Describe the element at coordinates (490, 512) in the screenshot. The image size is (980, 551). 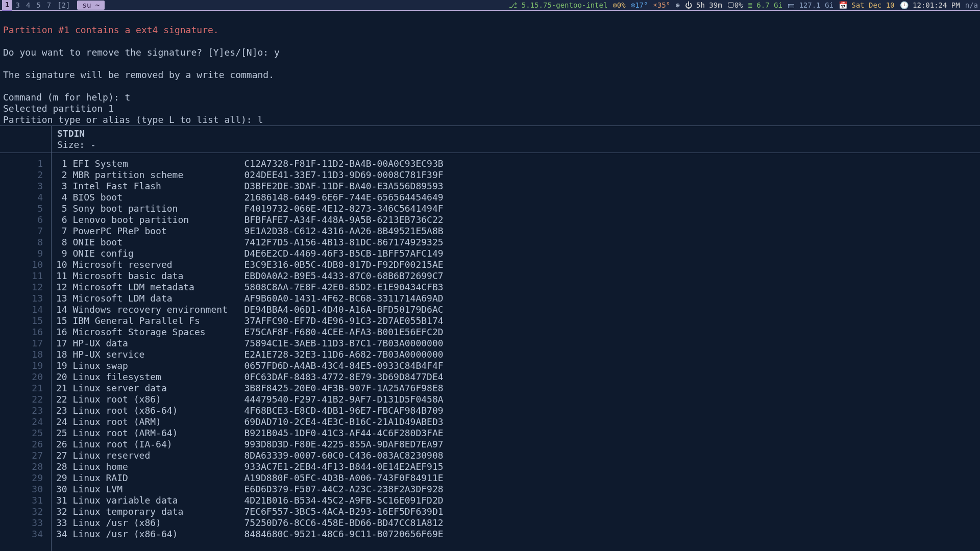
I see `list-item: 3232 Linux temporary data 7EC6F557-3BC5-…` at that location.